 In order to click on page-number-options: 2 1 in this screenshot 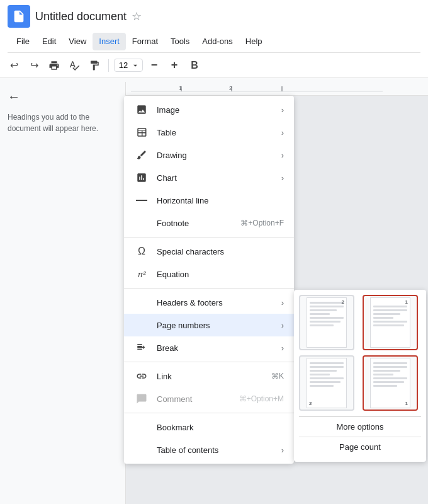, I will do `click(360, 353)`.